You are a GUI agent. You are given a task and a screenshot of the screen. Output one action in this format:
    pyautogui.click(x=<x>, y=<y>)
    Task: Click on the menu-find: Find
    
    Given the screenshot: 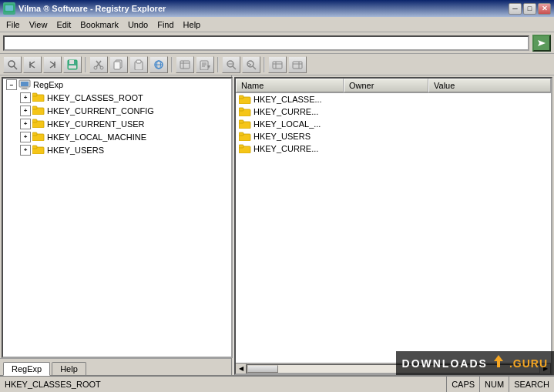 What is the action you would take?
    pyautogui.click(x=165, y=25)
    